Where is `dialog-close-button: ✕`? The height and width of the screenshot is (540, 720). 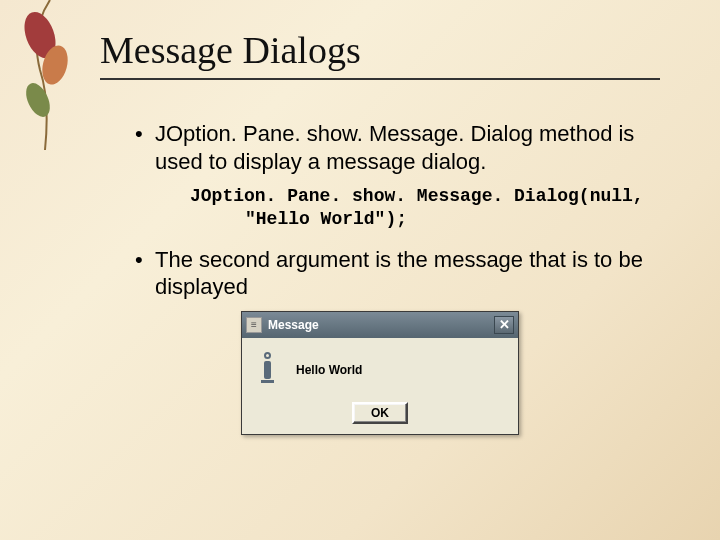
dialog-close-button: ✕ is located at coordinates (504, 325).